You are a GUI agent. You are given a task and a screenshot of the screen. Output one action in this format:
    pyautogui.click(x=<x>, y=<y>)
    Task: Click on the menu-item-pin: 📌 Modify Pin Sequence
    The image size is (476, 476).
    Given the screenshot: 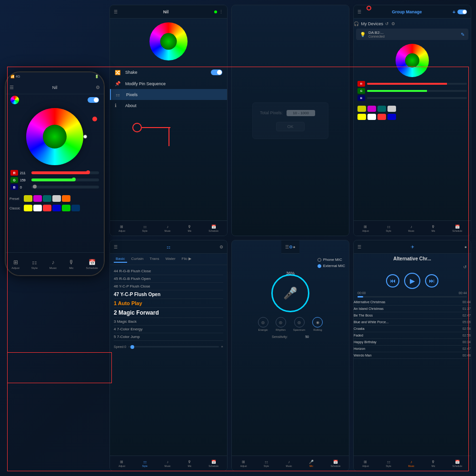 What is the action you would take?
    pyautogui.click(x=169, y=84)
    